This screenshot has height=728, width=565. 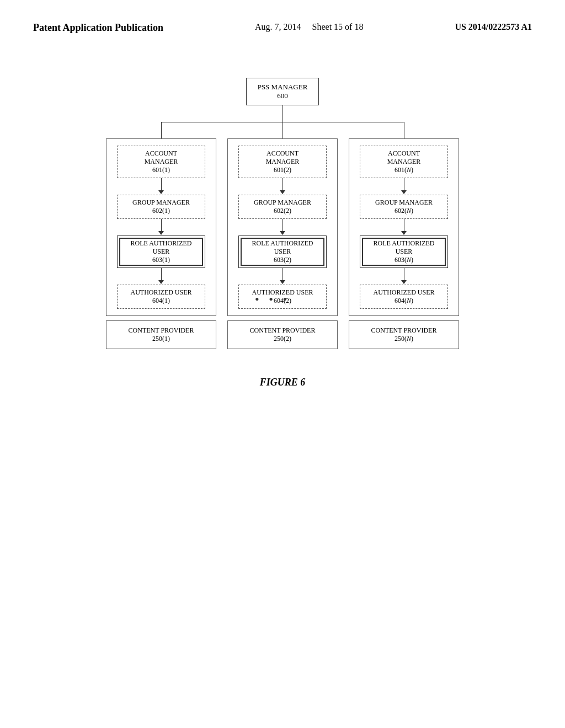 What do you see at coordinates (404, 244) in the screenshot?
I see `column-3: ACCOUNTMANAGER 601(N) GROUP MANAGER 602(…` at bounding box center [404, 244].